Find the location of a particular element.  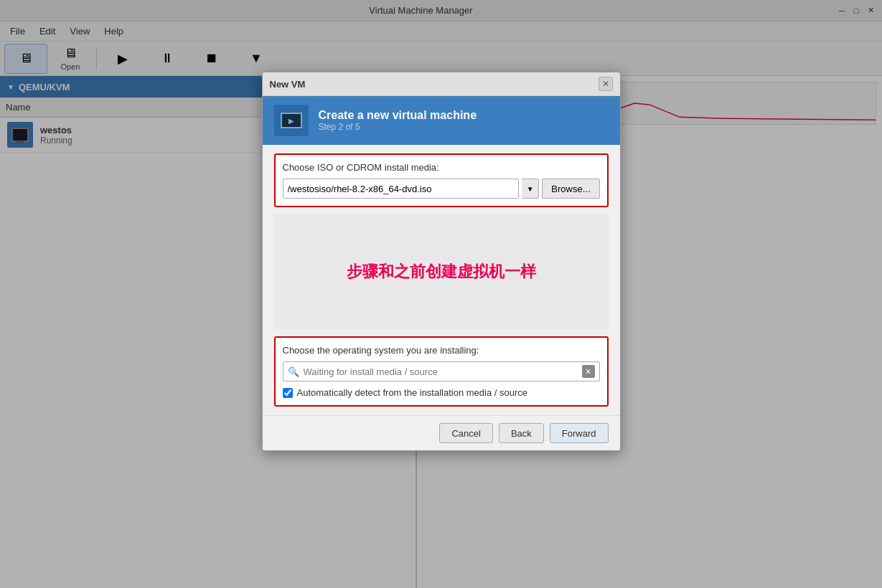

auto-detect-label: Automatically detect from the installati… is located at coordinates (413, 393).